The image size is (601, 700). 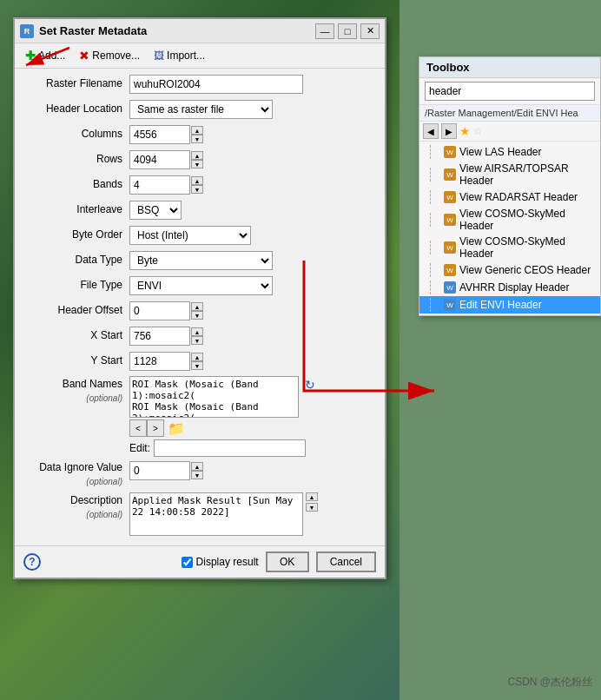 I want to click on x-start-up-btn: ▲, so click(x=197, y=332).